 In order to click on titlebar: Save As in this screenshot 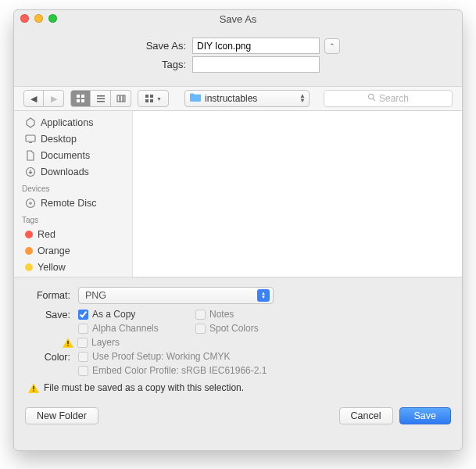, I will do `click(238, 19)`.